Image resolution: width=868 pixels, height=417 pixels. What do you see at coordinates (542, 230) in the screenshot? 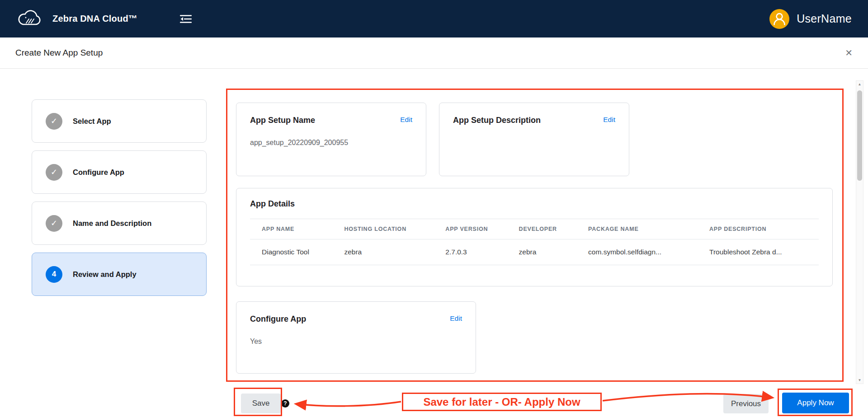
I see `col-developer: DEVELOPER` at bounding box center [542, 230].